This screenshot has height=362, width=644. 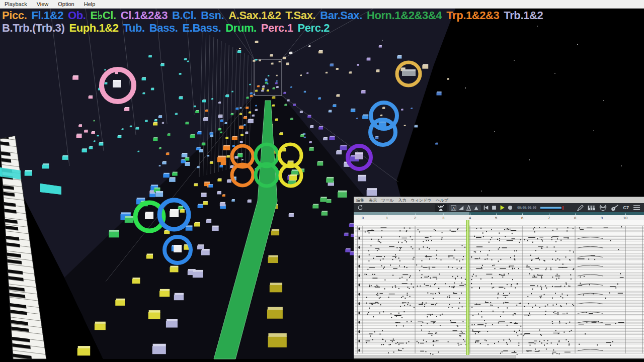 I want to click on horizontal-scrollbar-thumb, so click(x=435, y=357).